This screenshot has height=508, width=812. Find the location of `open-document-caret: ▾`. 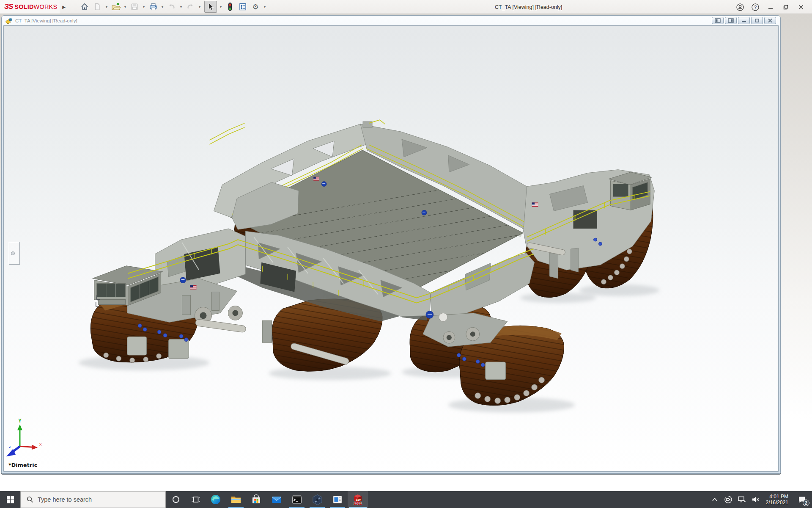

open-document-caret: ▾ is located at coordinates (125, 7).